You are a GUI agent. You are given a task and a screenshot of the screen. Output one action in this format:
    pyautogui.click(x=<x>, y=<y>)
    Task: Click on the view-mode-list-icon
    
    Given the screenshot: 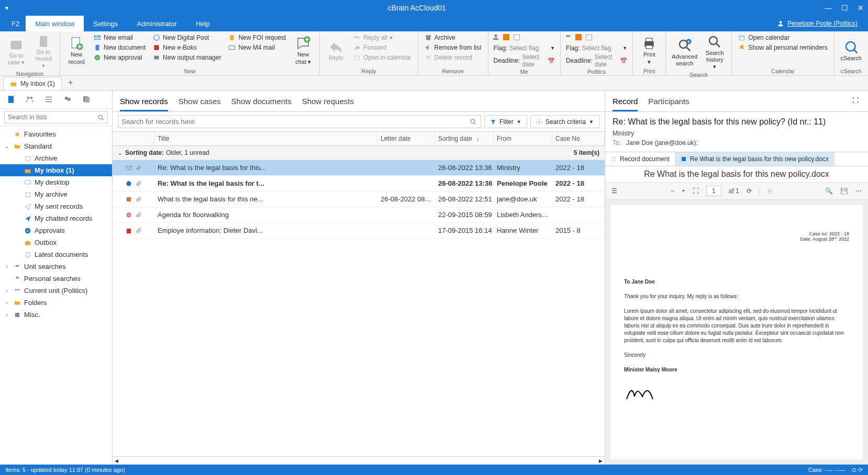 What is the action you would take?
    pyautogui.click(x=49, y=99)
    